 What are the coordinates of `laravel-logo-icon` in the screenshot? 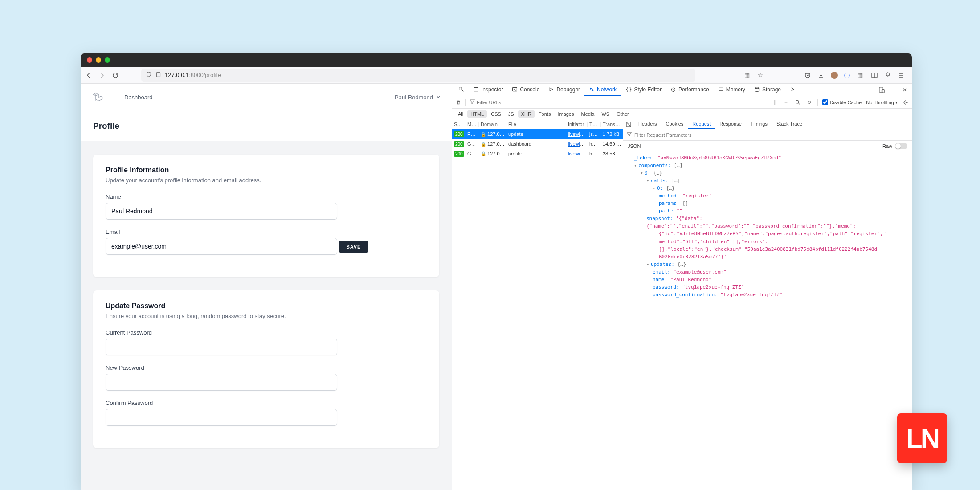 It's located at (98, 98).